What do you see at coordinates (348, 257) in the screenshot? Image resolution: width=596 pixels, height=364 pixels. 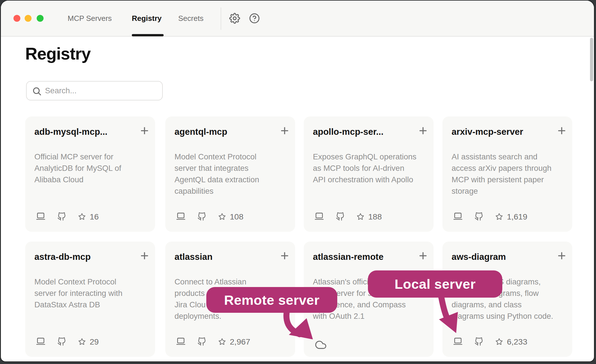 I see `server-name: atlassian-remote` at bounding box center [348, 257].